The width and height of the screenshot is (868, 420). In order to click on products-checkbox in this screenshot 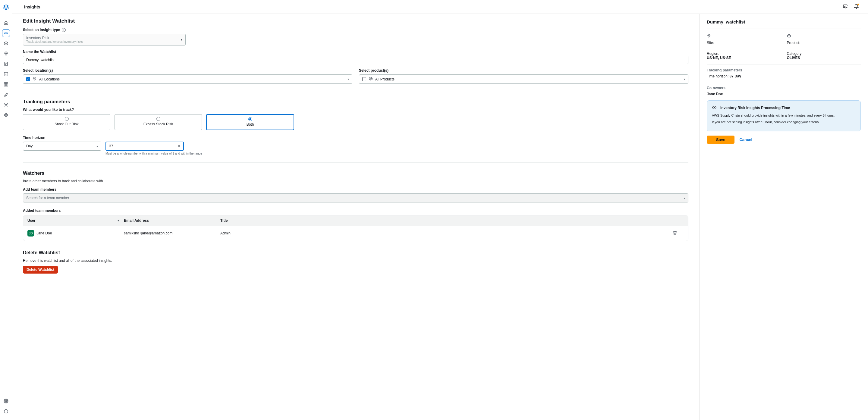, I will do `click(364, 79)`.